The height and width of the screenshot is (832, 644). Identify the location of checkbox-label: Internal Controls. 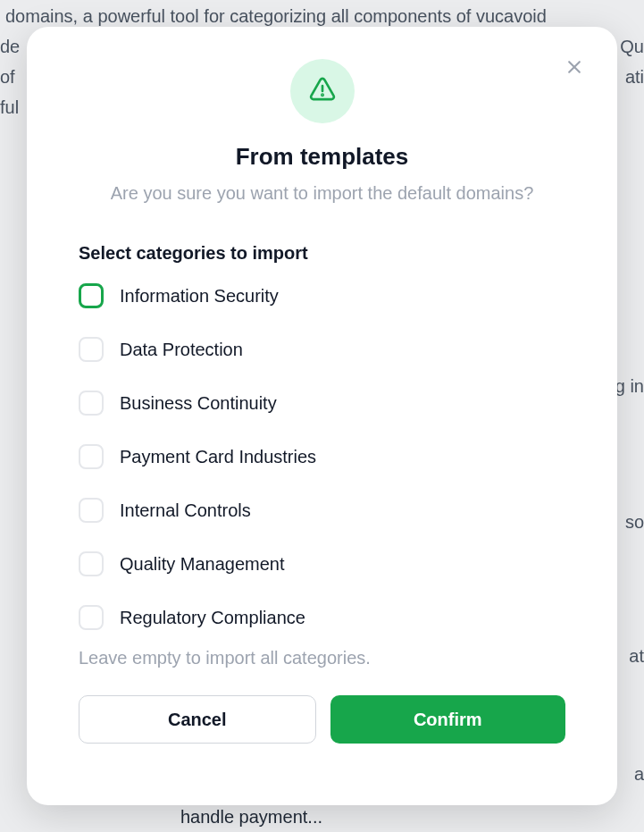
(186, 511).